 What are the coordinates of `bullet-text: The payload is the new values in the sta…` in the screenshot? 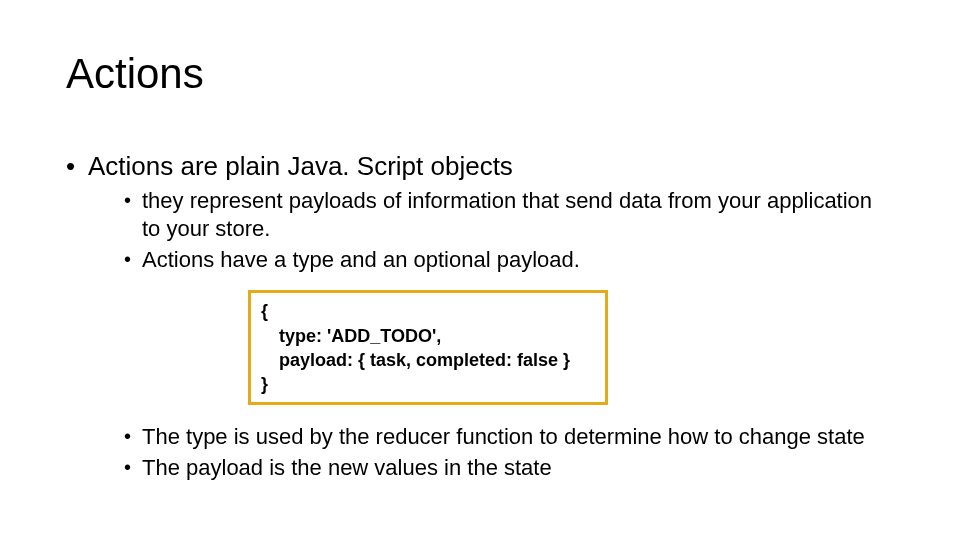 It's located at (347, 468).